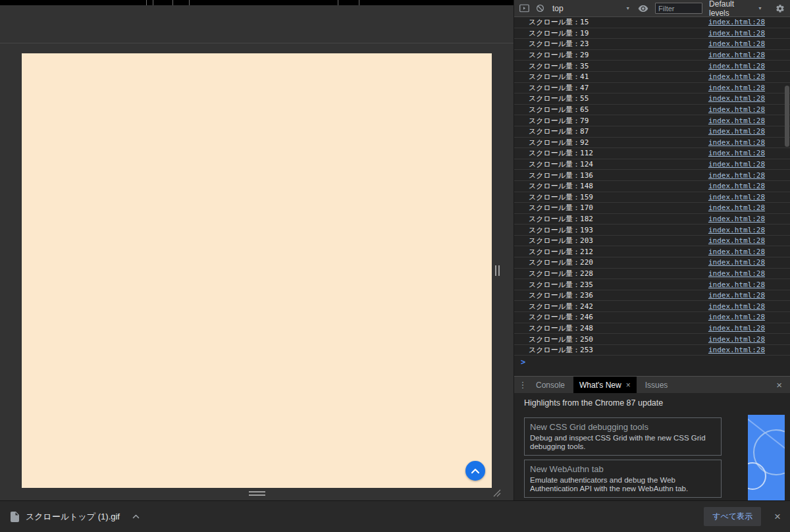 The width and height of the screenshot is (790, 532). Describe the element at coordinates (395, 516) in the screenshot. I see `downloads-bar: スクロールトップ (1).gif すべて表示 ×` at that location.